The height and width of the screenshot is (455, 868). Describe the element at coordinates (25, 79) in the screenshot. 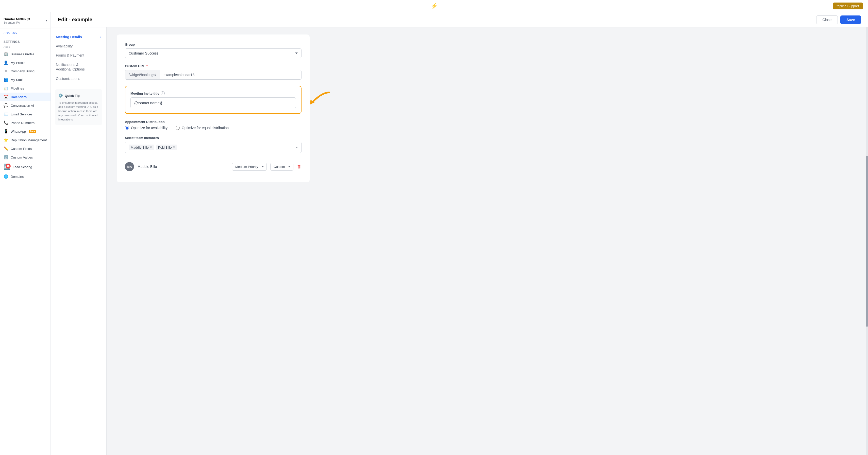

I see `sidebar-item-my-staff: 👥 My Staff` at that location.